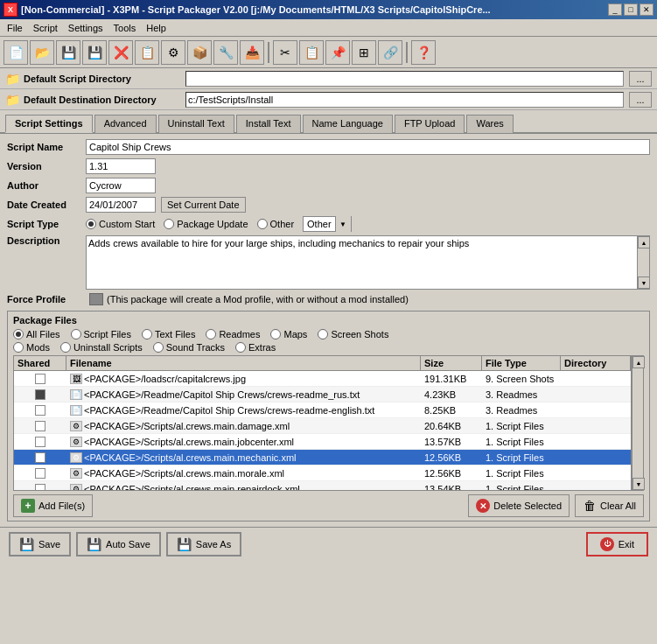 The width and height of the screenshot is (657, 644). I want to click on save-button: 💾 Save, so click(40, 544).